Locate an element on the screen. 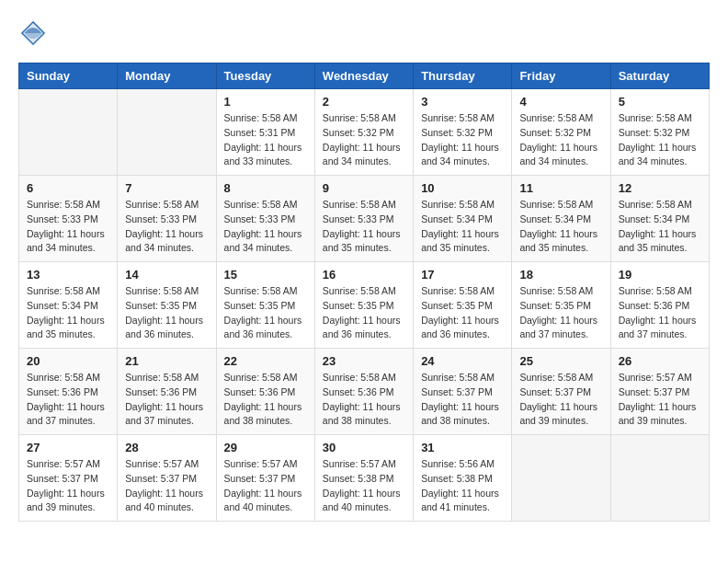 The image size is (728, 563). page-header is located at coordinates (364, 33).